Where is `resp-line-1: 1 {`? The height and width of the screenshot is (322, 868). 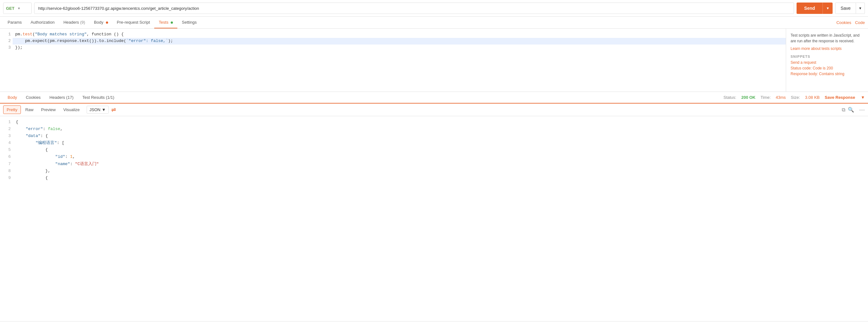
resp-line-1: 1 { is located at coordinates (434, 122).